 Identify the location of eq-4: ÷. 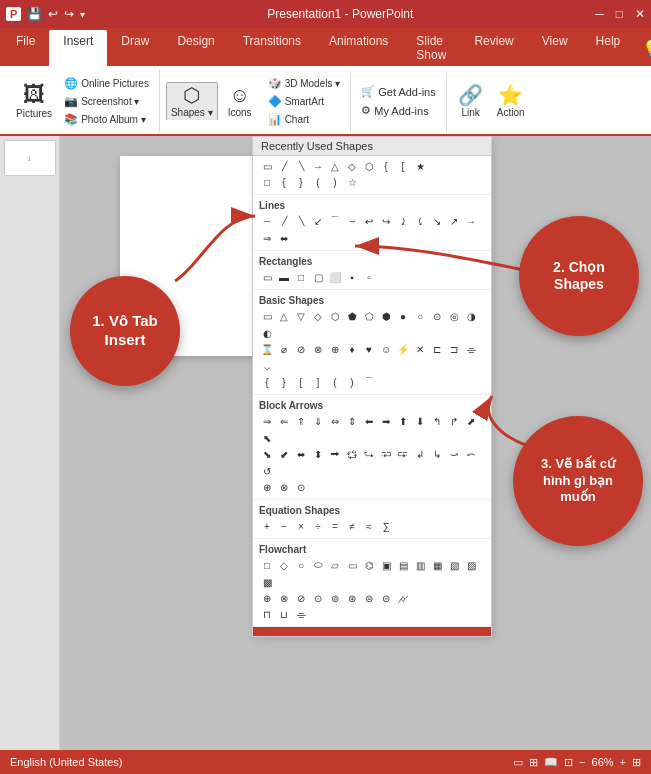
(318, 526).